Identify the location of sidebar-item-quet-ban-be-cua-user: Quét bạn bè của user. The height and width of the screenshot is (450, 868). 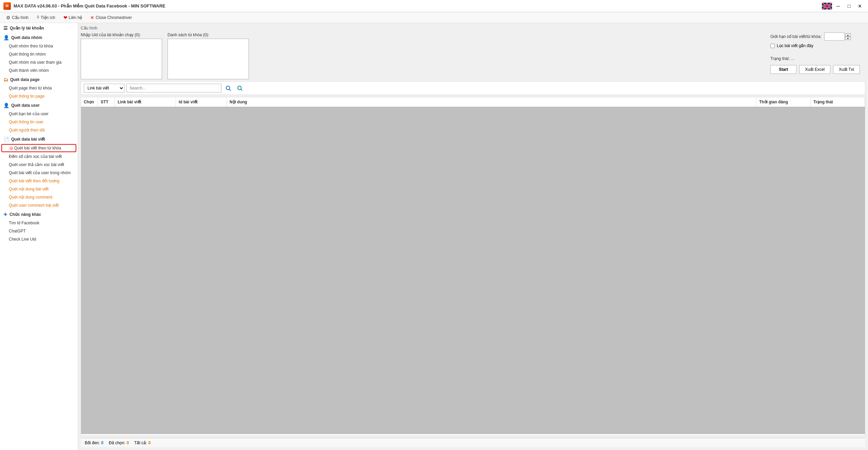
(39, 114).